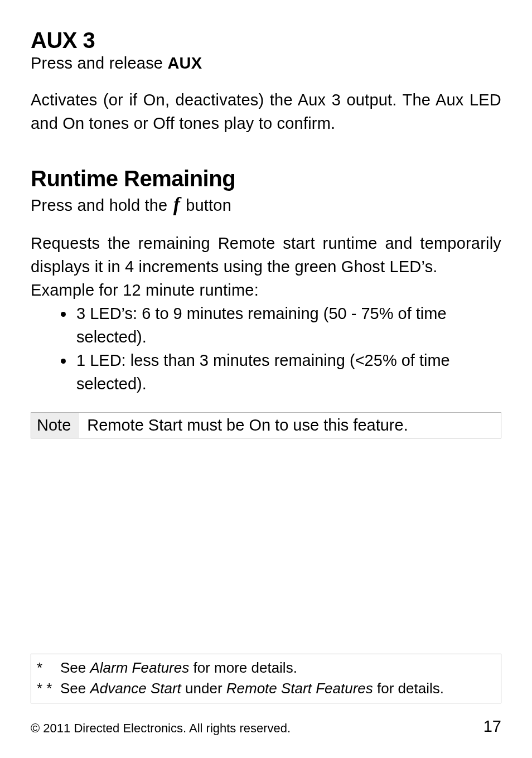 This screenshot has width=532, height=758. I want to click on footnote-text: for details., so click(408, 688).